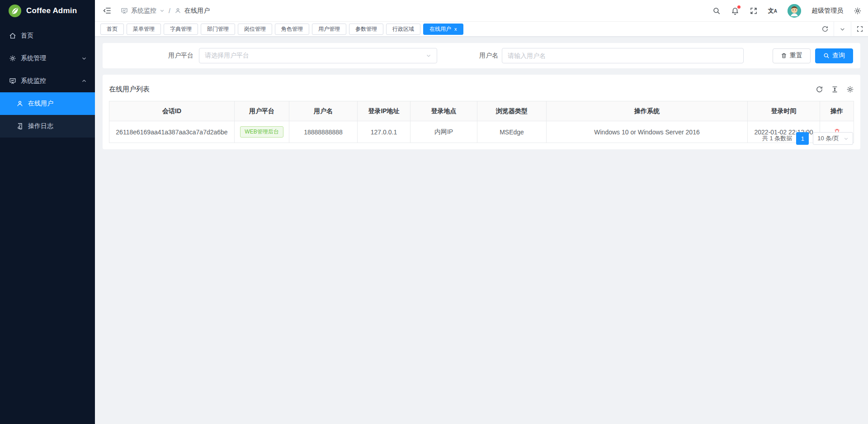 This screenshot has width=868, height=424. Describe the element at coordinates (754, 11) in the screenshot. I see `fullscreen-icon` at that location.